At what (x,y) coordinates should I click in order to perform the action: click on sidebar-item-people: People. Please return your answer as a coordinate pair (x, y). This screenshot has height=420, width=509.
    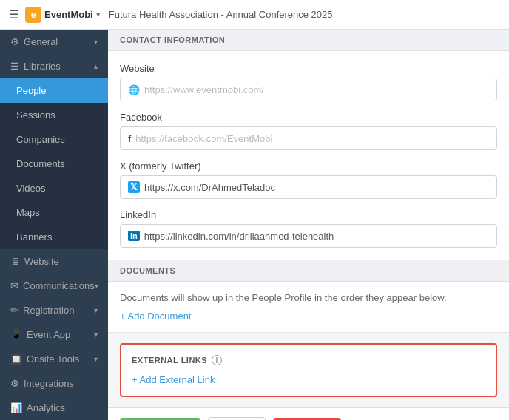
    Looking at the image, I should click on (54, 90).